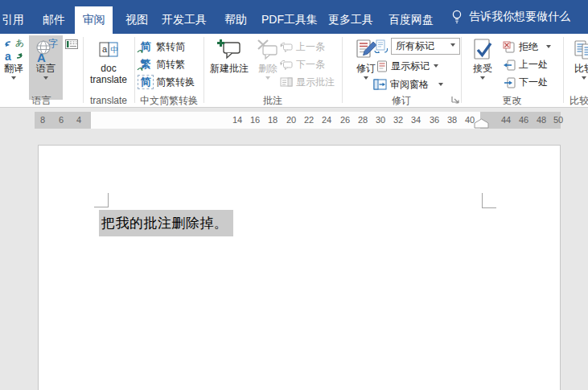 The width and height of the screenshot is (588, 390). What do you see at coordinates (268, 60) in the screenshot?
I see `delete-comment-button: 删除` at bounding box center [268, 60].